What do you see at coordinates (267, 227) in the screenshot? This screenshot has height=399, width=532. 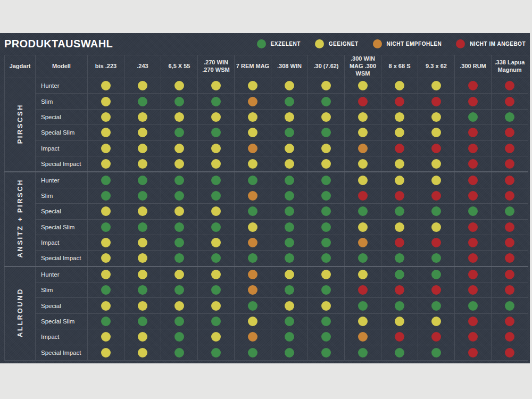 I see `table-row: Special Slim` at bounding box center [267, 227].